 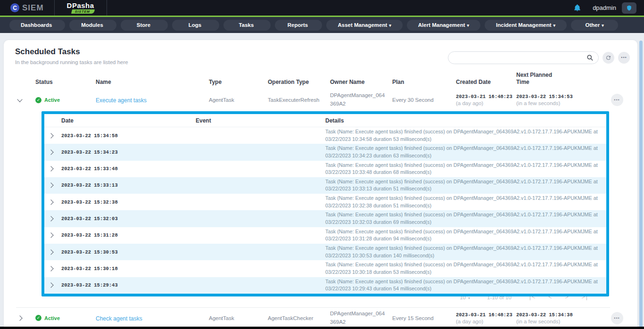 I want to click on col-header-plan: Plan, so click(x=424, y=82).